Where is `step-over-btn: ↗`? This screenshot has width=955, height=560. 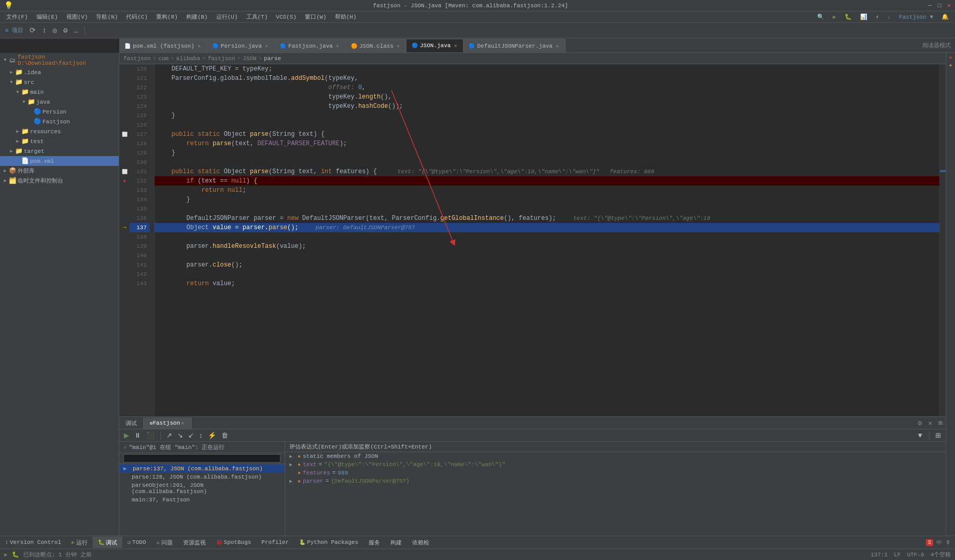
step-over-btn: ↗ is located at coordinates (169, 436).